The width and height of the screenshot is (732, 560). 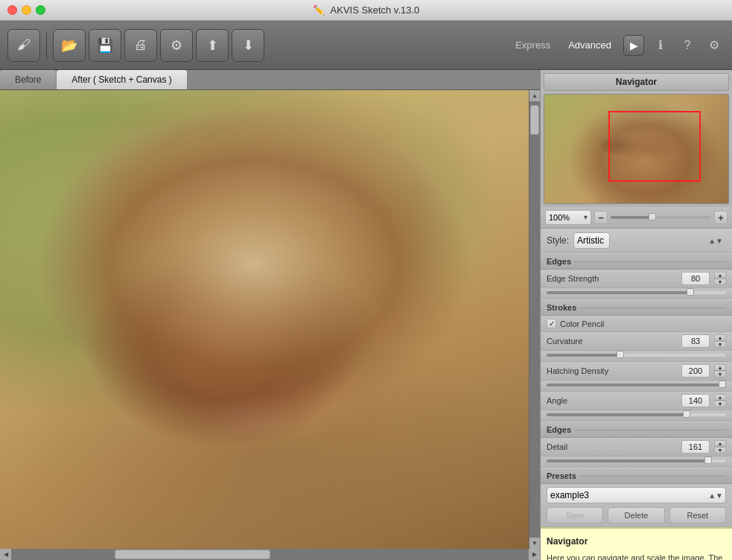 What do you see at coordinates (720, 368) in the screenshot?
I see `hatching-density-up: ▲` at bounding box center [720, 368].